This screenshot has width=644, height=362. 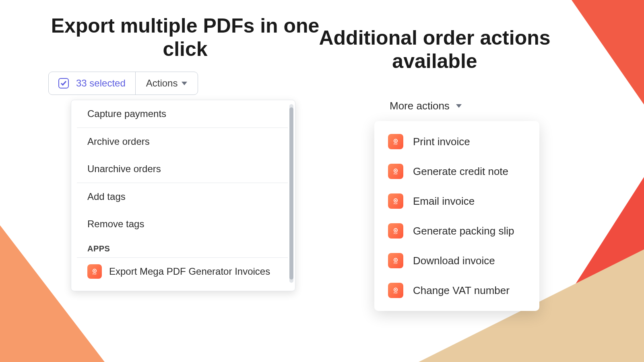 What do you see at coordinates (444, 201) in the screenshot?
I see `more-action-label: Email invoice` at bounding box center [444, 201].